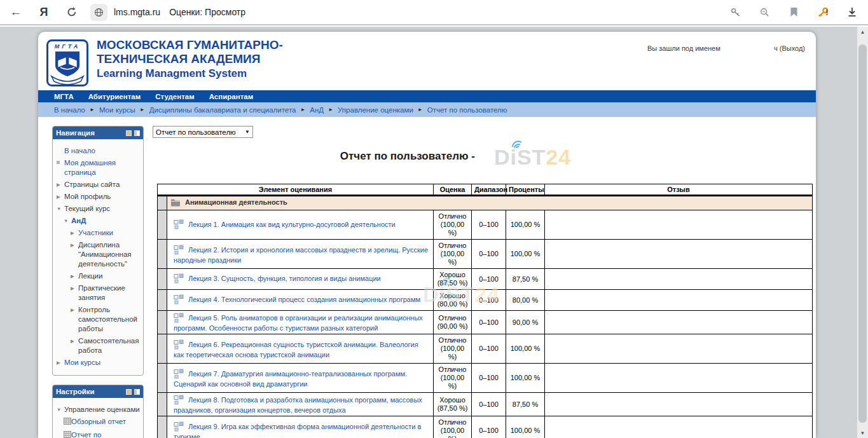 This screenshot has height=438, width=868. I want to click on address-bar-page-title: Оценки: Просмотр, so click(207, 12).